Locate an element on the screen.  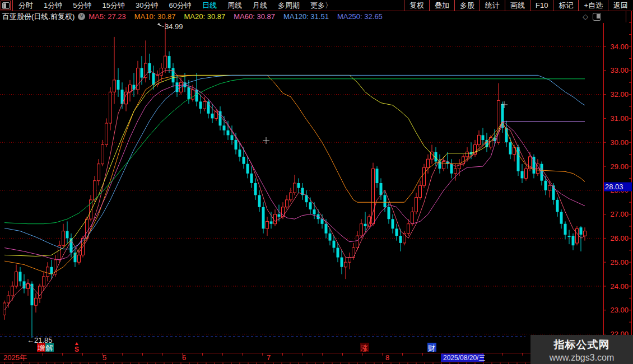
watermark: 指标公式网 www.zbgs3.com is located at coordinates (581, 349).